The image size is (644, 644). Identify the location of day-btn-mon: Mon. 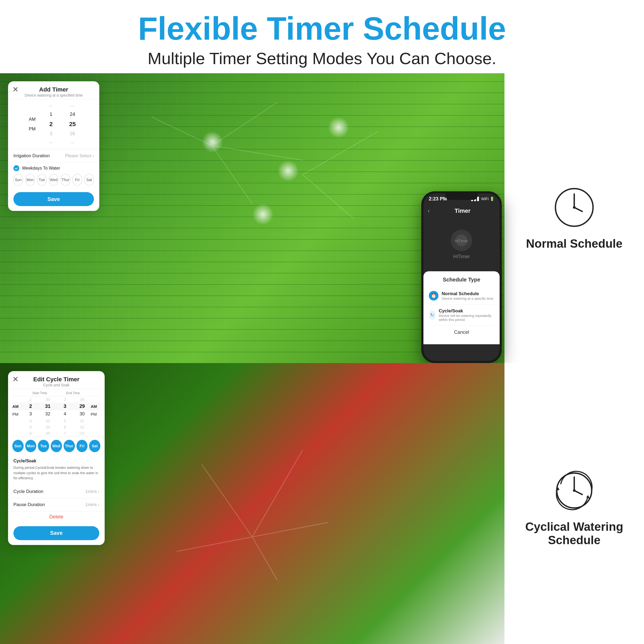
(31, 446).